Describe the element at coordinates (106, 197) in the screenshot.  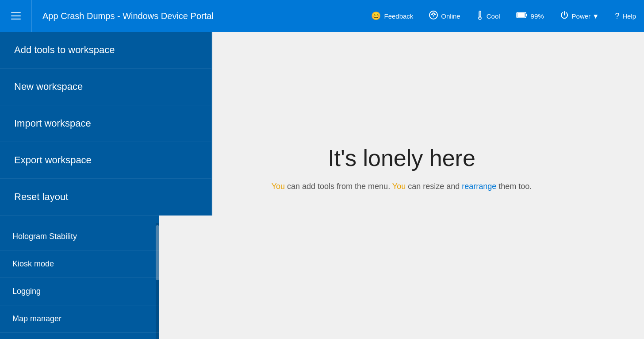
I see `menu-reset-layout: Reset layout` at that location.